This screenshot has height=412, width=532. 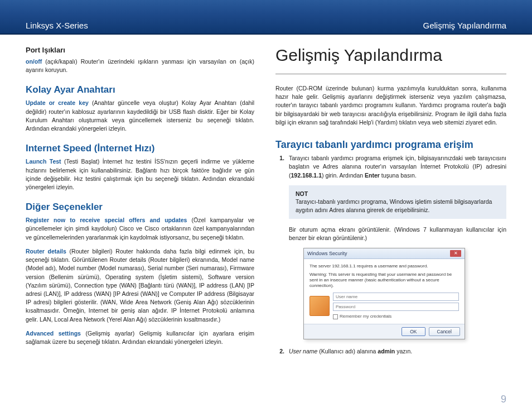 What do you see at coordinates (33, 61) in the screenshot?
I see `onoff-label: on/off` at bounding box center [33, 61].